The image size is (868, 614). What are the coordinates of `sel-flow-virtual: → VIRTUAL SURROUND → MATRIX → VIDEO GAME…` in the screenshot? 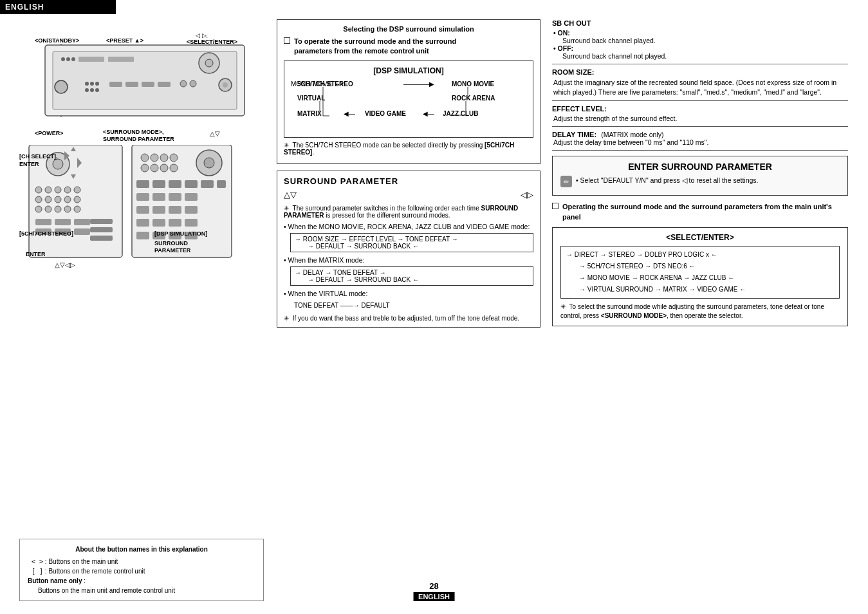 It's located at (700, 290).